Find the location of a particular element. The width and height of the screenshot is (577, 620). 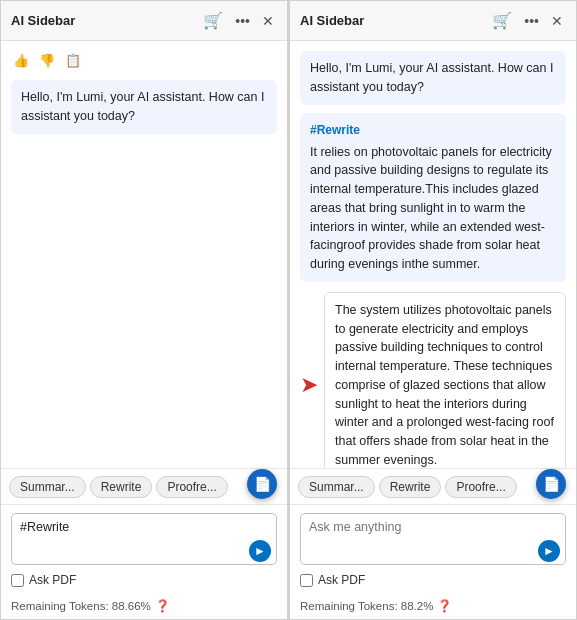

left-reaction-bar: 👍 👎 📋 is located at coordinates (144, 60).